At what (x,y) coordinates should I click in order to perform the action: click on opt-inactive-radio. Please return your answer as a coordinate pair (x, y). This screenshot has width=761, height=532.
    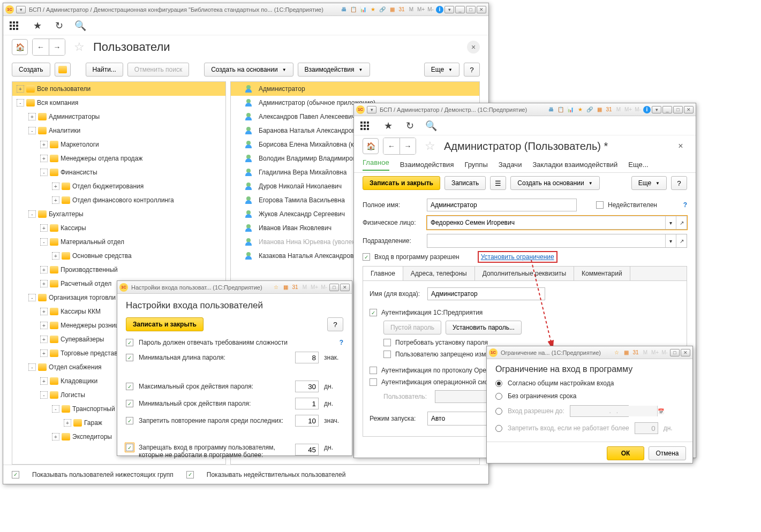
    Looking at the image, I should click on (499, 428).